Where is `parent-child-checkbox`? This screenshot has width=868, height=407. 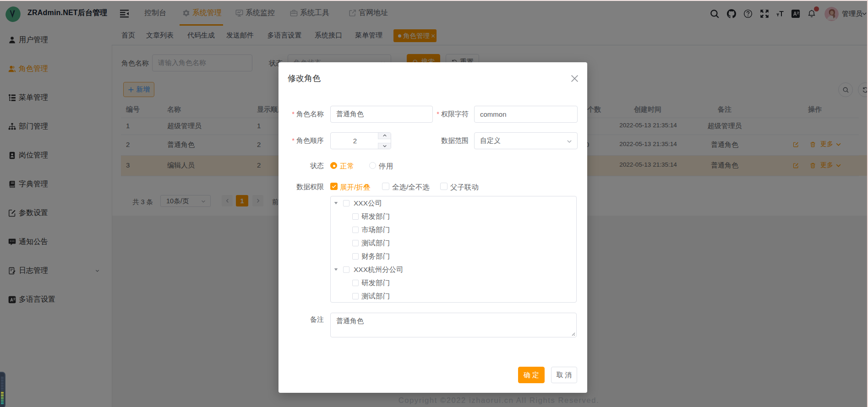 parent-child-checkbox is located at coordinates (444, 186).